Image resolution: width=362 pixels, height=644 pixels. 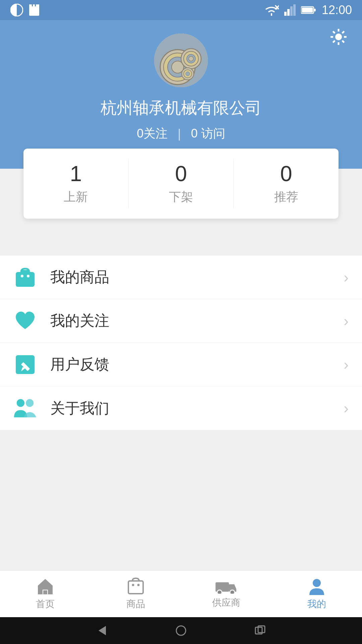 What do you see at coordinates (346, 277) in the screenshot?
I see `chevron-right-icon: ›` at bounding box center [346, 277].